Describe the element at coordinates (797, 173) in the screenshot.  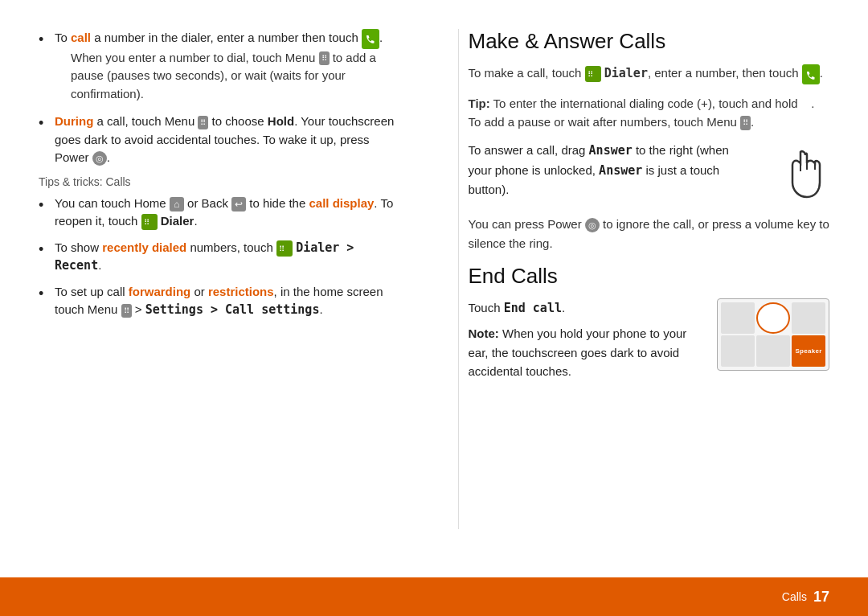
I see `hand-pointer-icon` at that location.